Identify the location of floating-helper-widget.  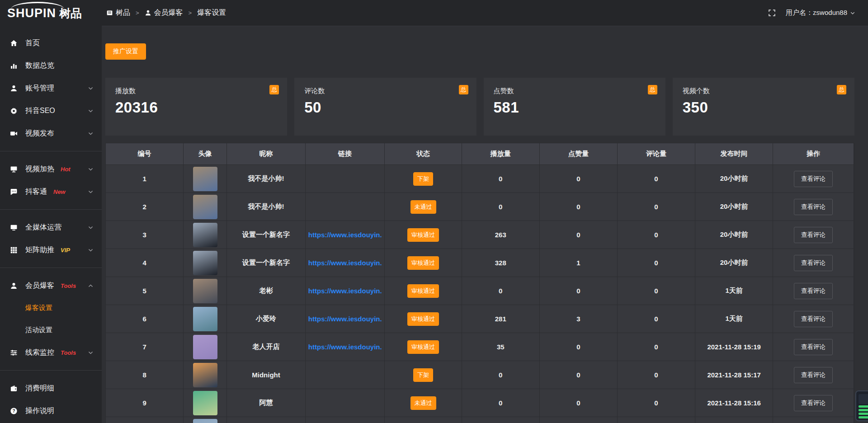
(862, 406).